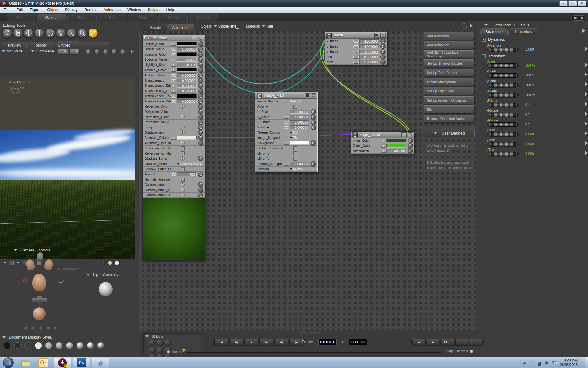 The height and width of the screenshot is (368, 588). I want to click on node-param-row: Custom_output_1 ? ? ? ?, so click(174, 185).